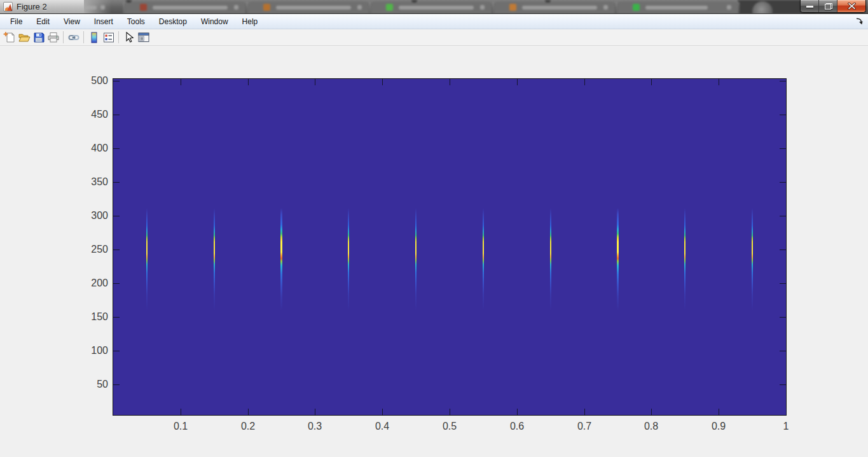 This screenshot has width=868, height=457. I want to click on print-figure-button, so click(53, 37).